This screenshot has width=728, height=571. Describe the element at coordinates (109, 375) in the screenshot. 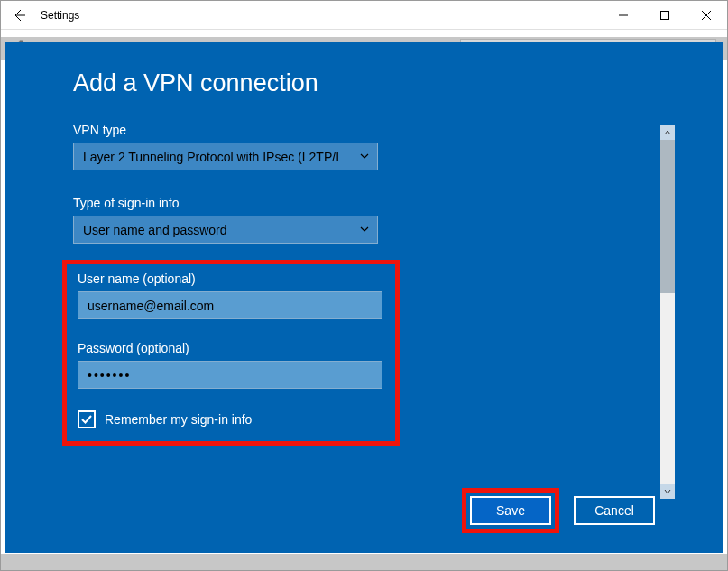

I see `password-value: •••••••` at that location.